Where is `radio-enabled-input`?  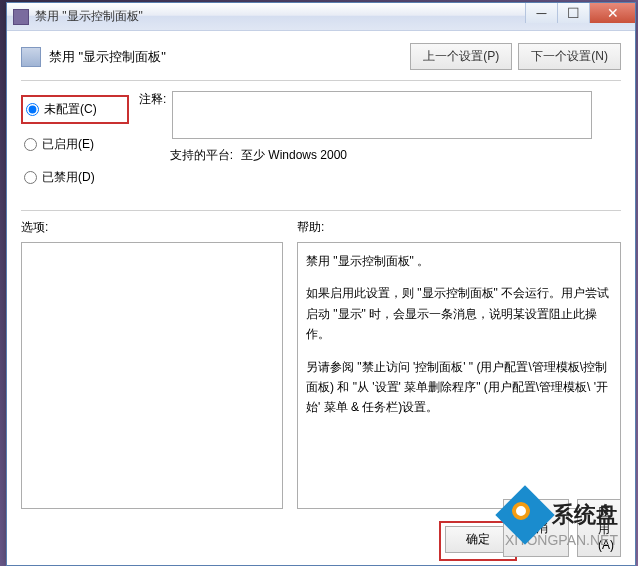 radio-enabled-input is located at coordinates (30, 144).